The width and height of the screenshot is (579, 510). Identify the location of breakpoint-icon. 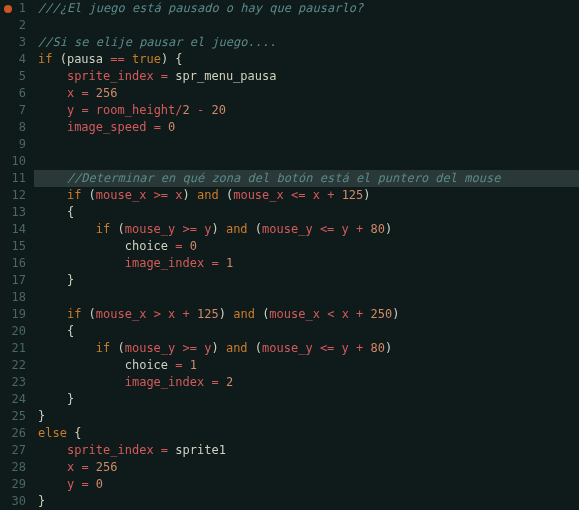
(8, 9).